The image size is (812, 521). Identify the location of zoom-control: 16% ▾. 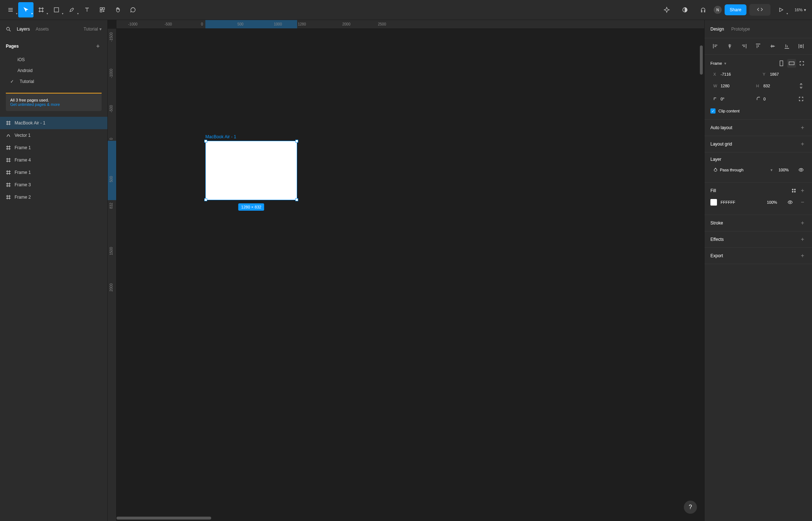
(800, 10).